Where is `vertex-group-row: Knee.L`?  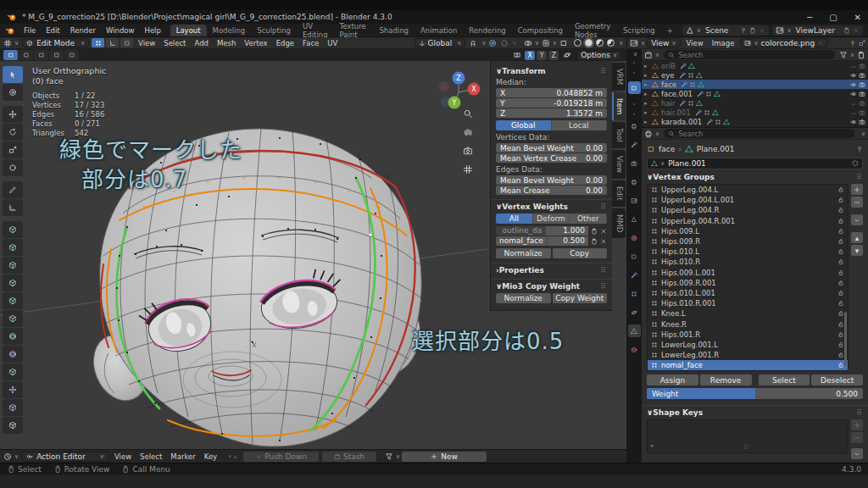 vertex-group-row: Knee.L is located at coordinates (748, 313).